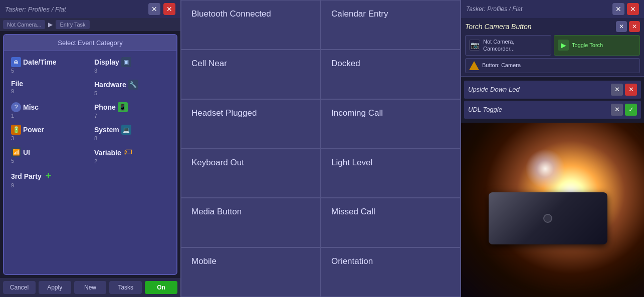 Image resolution: width=644 pixels, height=297 pixels. What do you see at coordinates (16, 130) in the screenshot?
I see `power-icon: 🔋` at bounding box center [16, 130].